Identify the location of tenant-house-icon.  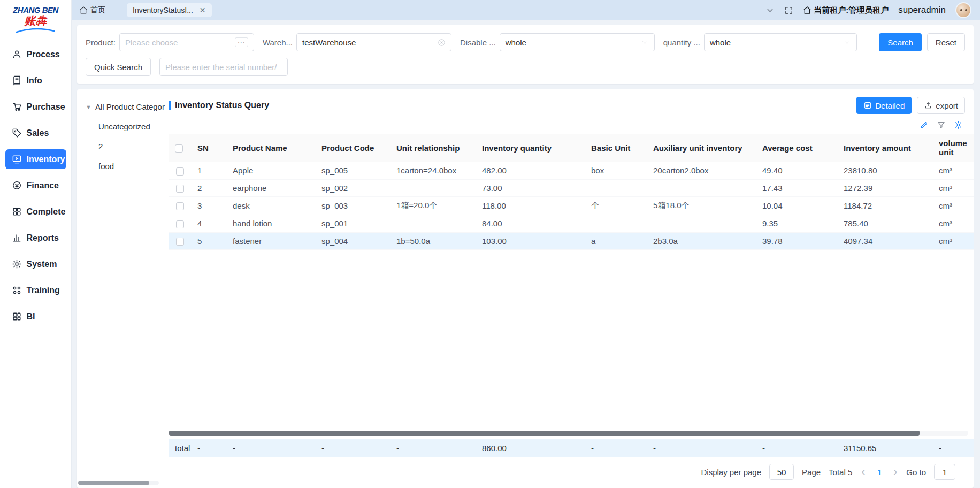
(807, 10).